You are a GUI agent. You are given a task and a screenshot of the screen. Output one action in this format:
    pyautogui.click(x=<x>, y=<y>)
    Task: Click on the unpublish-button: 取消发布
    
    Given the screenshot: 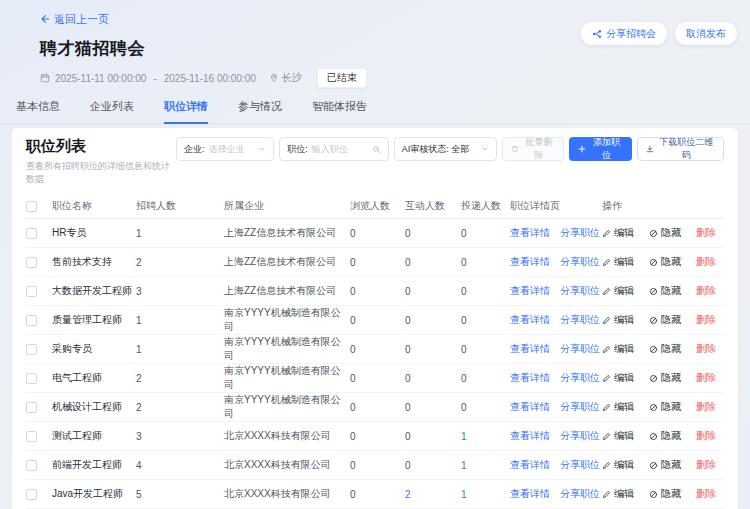 What is the action you would take?
    pyautogui.click(x=706, y=34)
    